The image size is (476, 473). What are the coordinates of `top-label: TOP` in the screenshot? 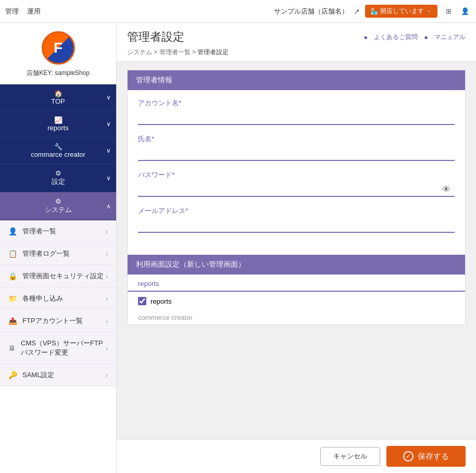 It's located at (58, 101).